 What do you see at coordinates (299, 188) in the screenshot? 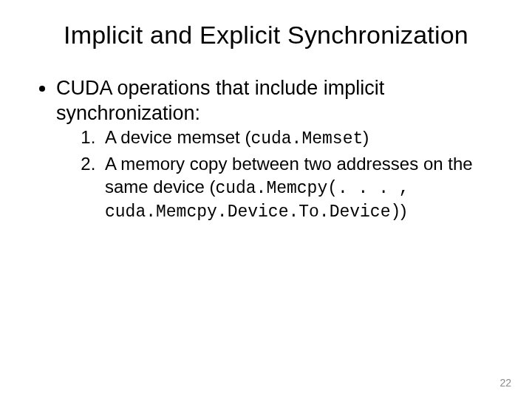
I see `list-item: A memory copy between two addresses on t…` at bounding box center [299, 188].